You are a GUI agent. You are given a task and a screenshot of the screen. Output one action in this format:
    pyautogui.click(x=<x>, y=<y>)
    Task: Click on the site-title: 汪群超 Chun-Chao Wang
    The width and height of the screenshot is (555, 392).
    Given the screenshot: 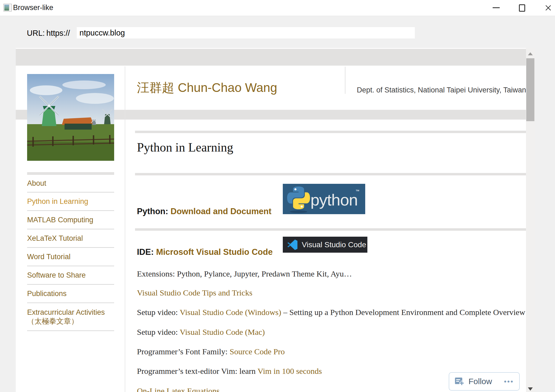 What is the action you would take?
    pyautogui.click(x=207, y=88)
    